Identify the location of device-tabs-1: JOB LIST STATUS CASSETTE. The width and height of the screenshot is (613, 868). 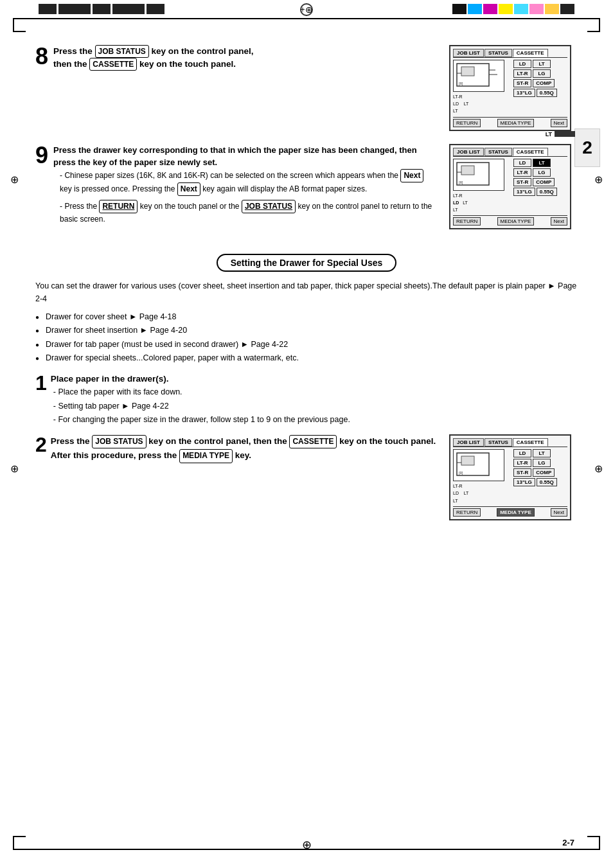
(510, 53).